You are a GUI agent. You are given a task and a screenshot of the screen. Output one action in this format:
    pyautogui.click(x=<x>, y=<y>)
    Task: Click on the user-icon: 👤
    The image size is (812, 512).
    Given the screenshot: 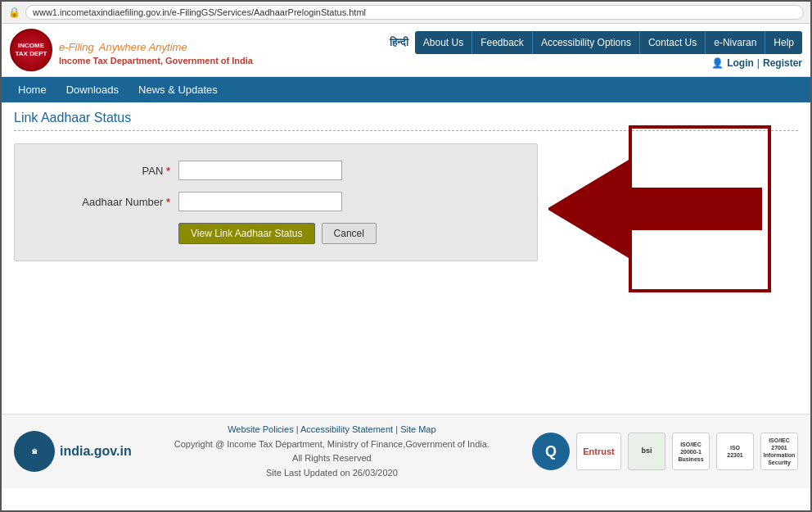 What is the action you would take?
    pyautogui.click(x=717, y=63)
    